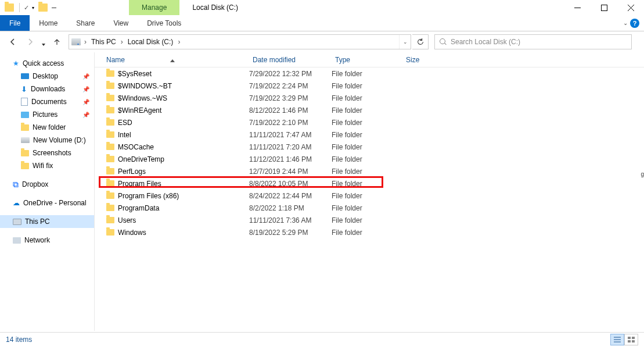  I want to click on file-date: 7/19/2022 2:10 PM, so click(290, 123).